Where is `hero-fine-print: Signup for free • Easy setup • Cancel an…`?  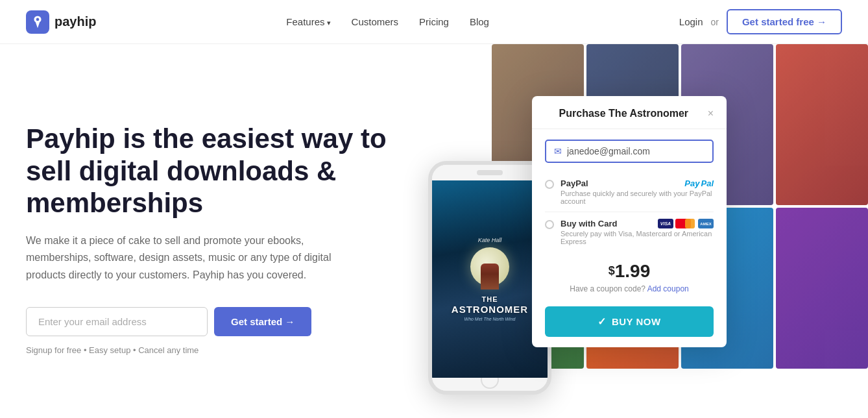
hero-fine-print: Signup for free • Easy setup • Cancel an… is located at coordinates (208, 350).